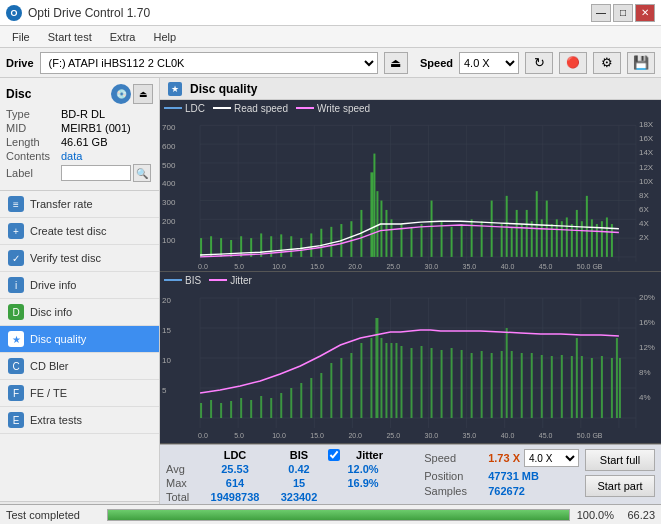 The height and width of the screenshot is (524, 661). I want to click on drivebar: Drive (F:) ATAPI iHBS112 2 CL0K ⏏ Speed …, so click(330, 63).